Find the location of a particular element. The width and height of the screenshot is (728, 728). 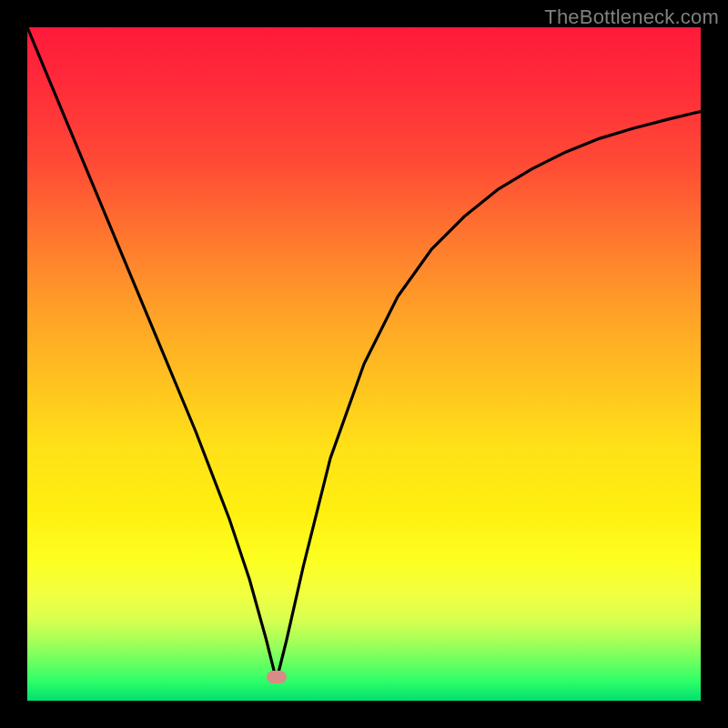

watermark-text: TheBottleneck.com is located at coordinates (632, 17).